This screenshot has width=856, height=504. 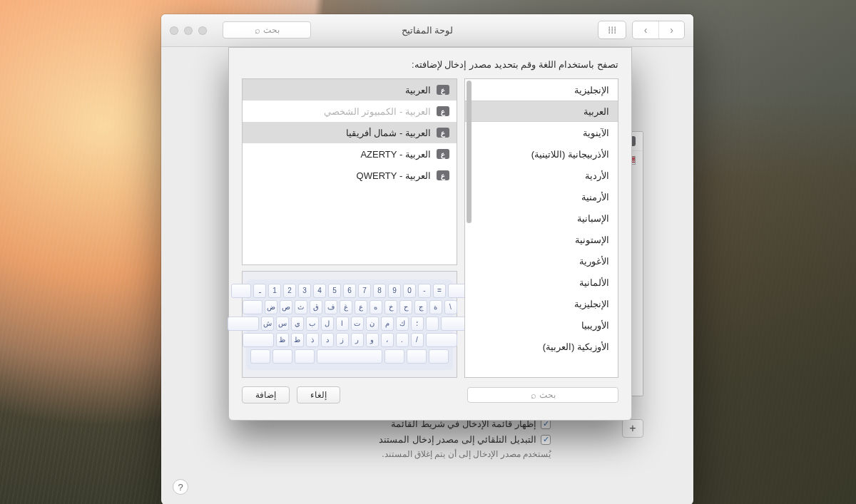 I want to click on key: ظ, so click(x=282, y=340).